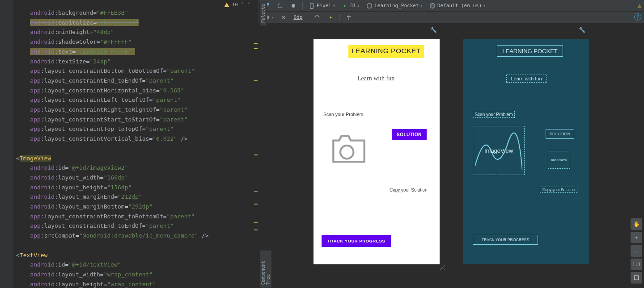 Image resolution: width=644 pixels, height=288 pixels. I want to click on infer-constraints-icon: ✦, so click(330, 17).